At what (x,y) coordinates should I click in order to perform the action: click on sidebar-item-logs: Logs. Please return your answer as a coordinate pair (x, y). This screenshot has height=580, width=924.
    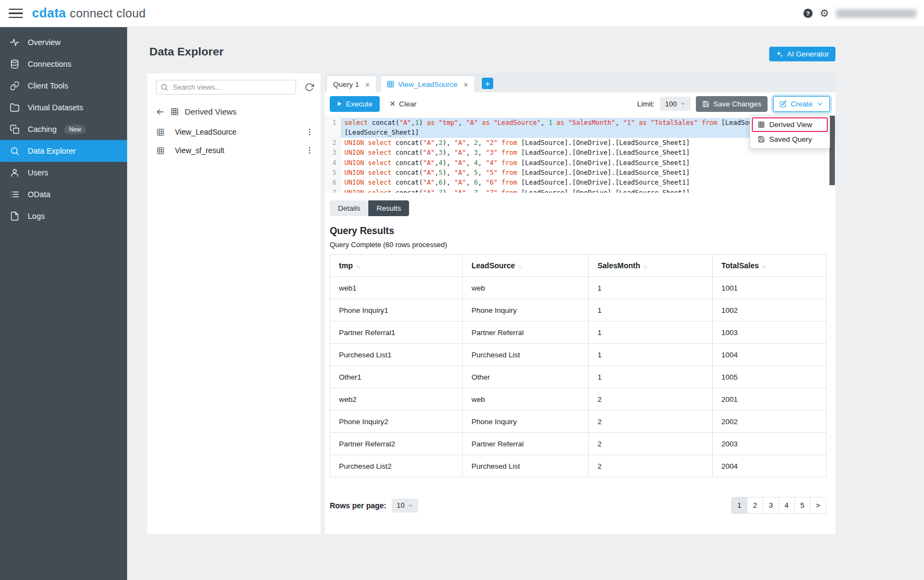
    Looking at the image, I should click on (64, 216).